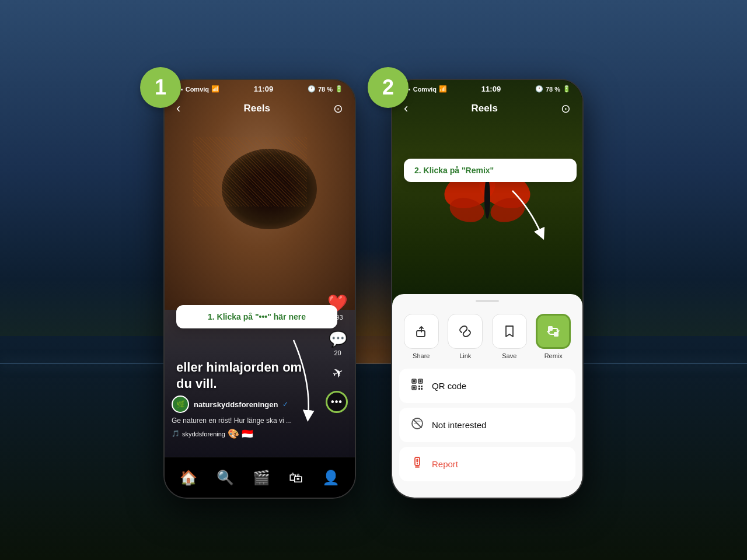 This screenshot has height=560, width=747. Describe the element at coordinates (554, 337) in the screenshot. I see `remix-button: Remix` at that location.